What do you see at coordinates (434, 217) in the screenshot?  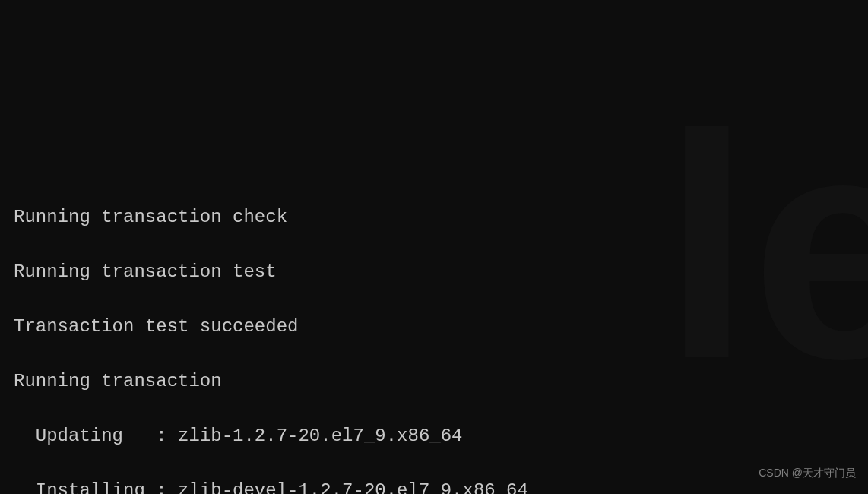 I see `terminal-line: Running transaction check` at bounding box center [434, 217].